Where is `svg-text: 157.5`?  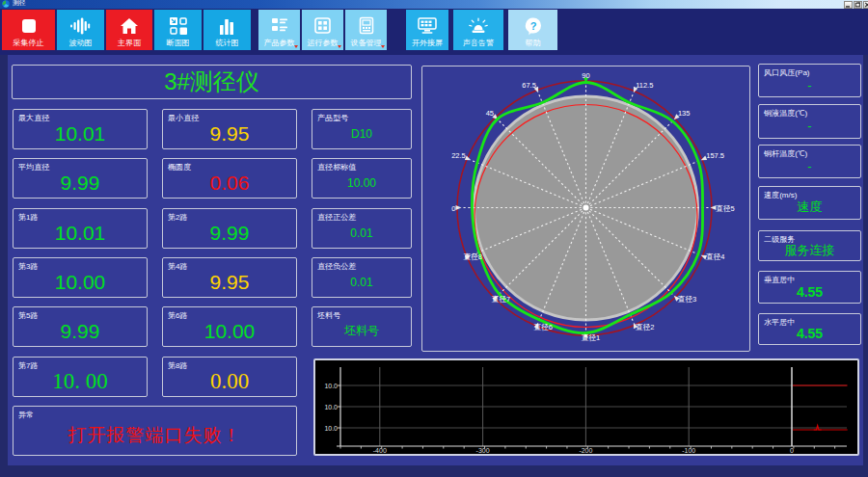
svg-text: 157.5 is located at coordinates (716, 156).